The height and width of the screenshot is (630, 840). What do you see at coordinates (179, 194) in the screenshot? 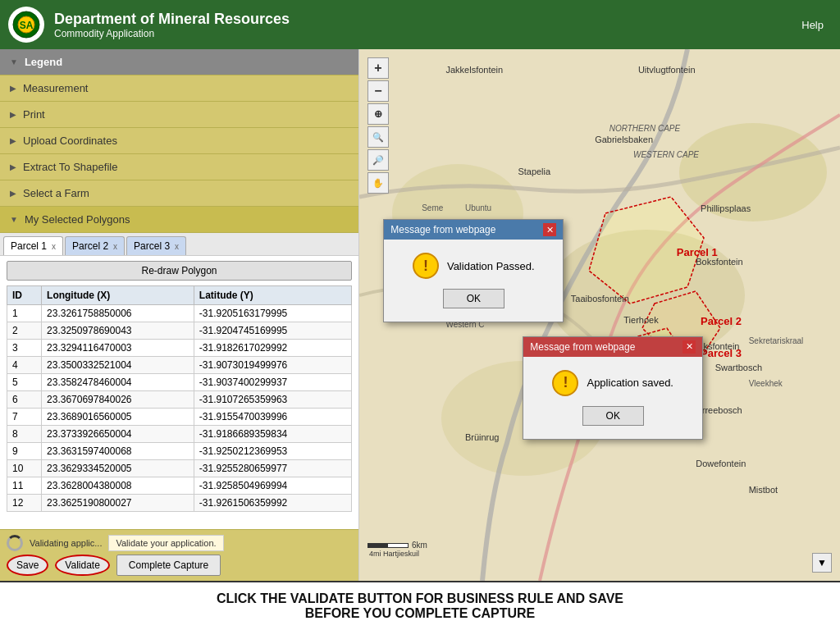
I see `sidebar-item-select-farm: ▶ Select a Farm` at bounding box center [179, 194].